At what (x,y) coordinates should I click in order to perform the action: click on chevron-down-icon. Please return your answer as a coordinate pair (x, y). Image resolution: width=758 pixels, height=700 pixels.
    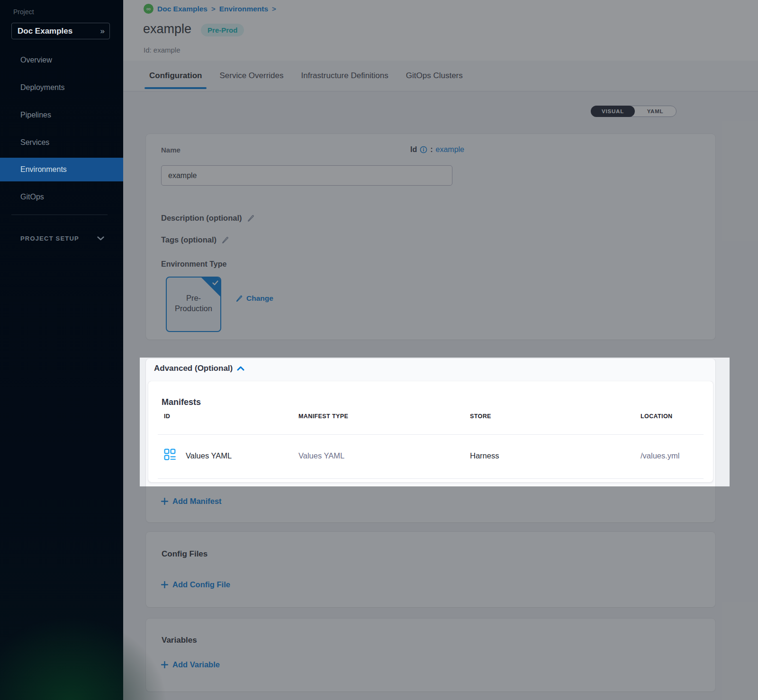
    Looking at the image, I should click on (100, 239).